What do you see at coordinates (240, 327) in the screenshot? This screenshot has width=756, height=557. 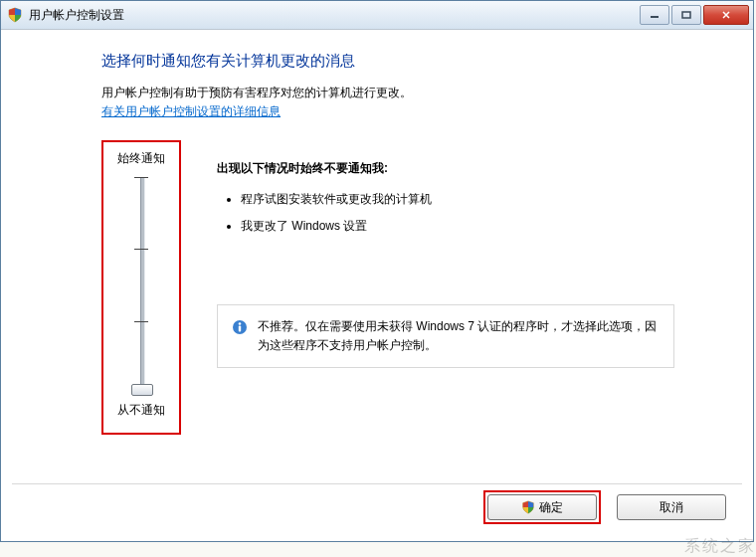 I see `info-icon` at bounding box center [240, 327].